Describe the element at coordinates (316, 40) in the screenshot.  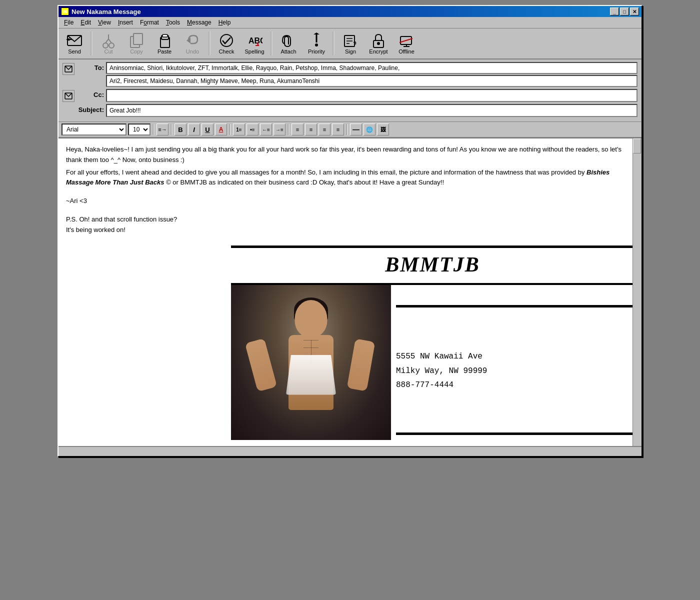
I see `priority-icon` at that location.